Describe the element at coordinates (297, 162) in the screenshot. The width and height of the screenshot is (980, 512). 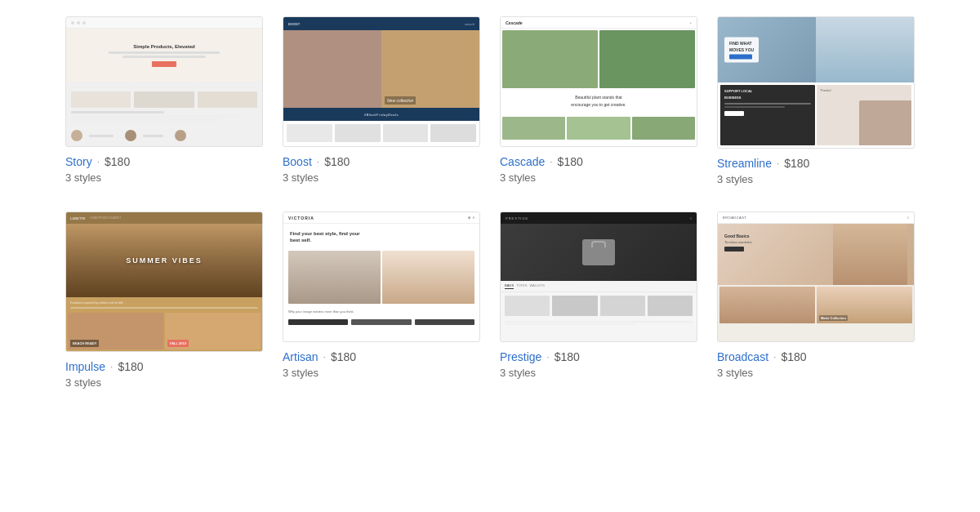
I see `theme-name-boost: Boost` at that location.